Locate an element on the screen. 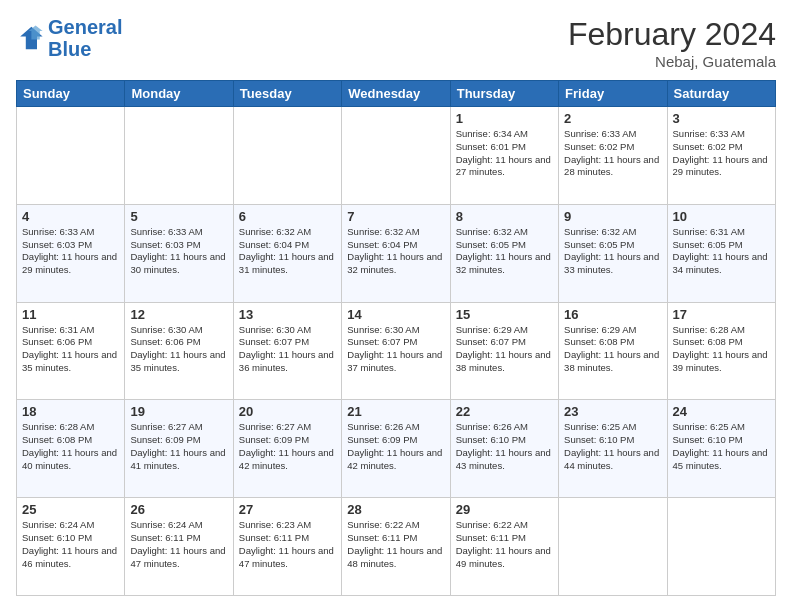 This screenshot has width=792, height=612. calendar-cell: 2Sunrise: 6:33 AM Sunset: 6:02 PM Daylig… is located at coordinates (613, 156).